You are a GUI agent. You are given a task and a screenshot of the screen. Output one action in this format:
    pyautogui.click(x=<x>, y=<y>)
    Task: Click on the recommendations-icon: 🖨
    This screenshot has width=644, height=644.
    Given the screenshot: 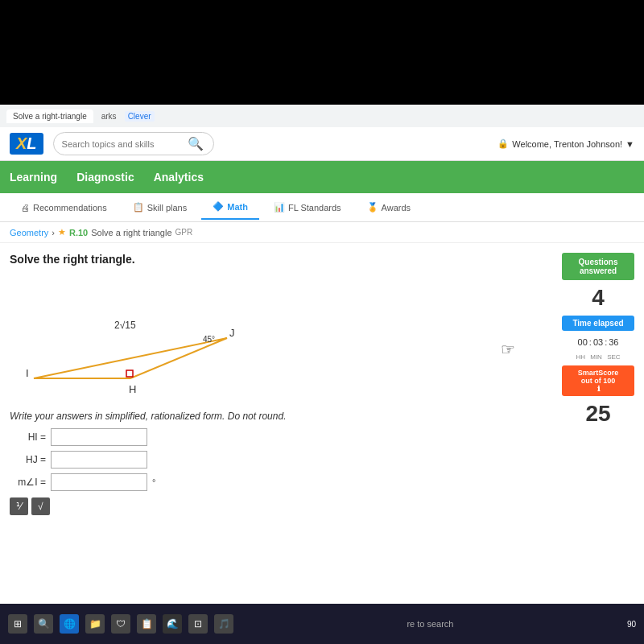 What is the action you would take?
    pyautogui.click(x=26, y=208)
    